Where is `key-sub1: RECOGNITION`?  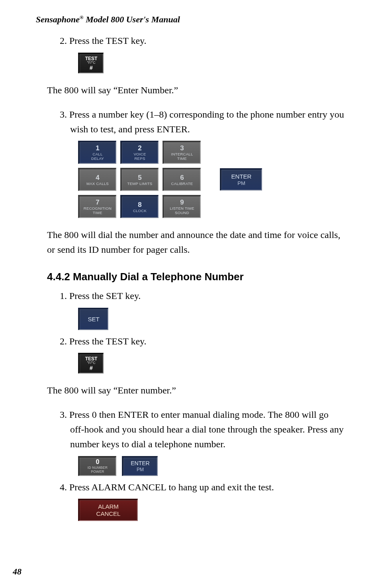
key-sub1: RECOGNITION is located at coordinates (98, 208).